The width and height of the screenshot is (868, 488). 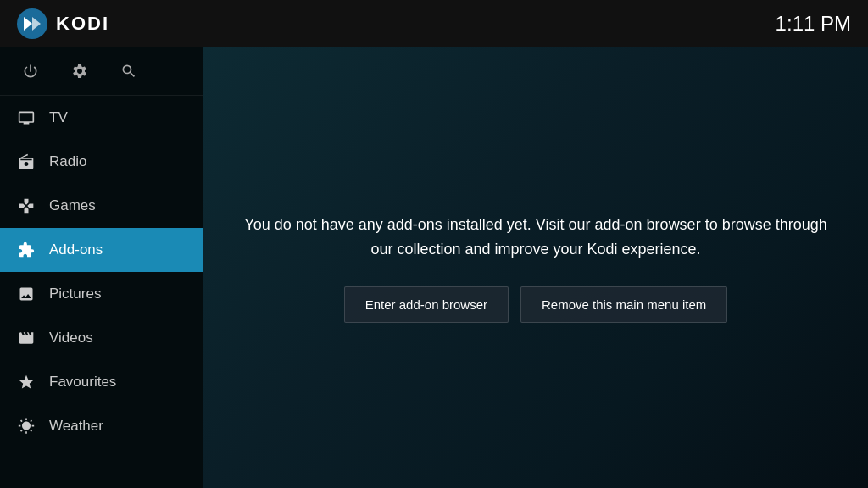 What do you see at coordinates (63, 24) in the screenshot?
I see `logo-area: KODI` at bounding box center [63, 24].